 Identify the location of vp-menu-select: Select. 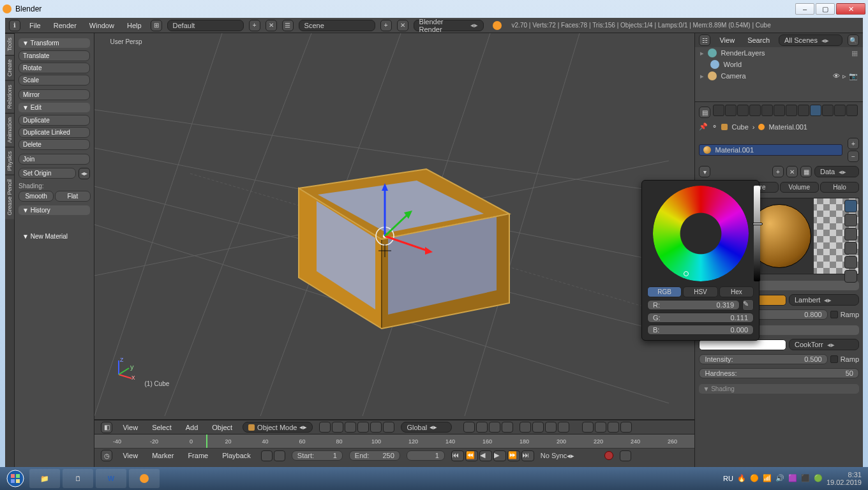
(162, 427).